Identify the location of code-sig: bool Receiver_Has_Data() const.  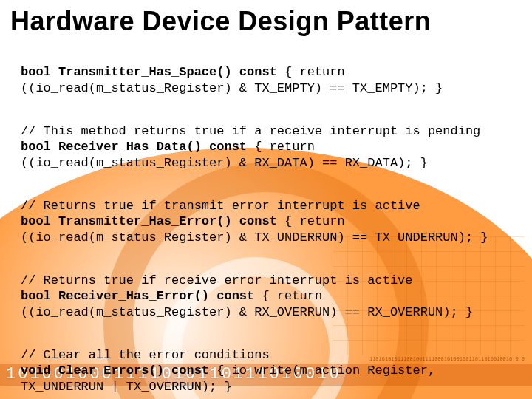
(134, 146).